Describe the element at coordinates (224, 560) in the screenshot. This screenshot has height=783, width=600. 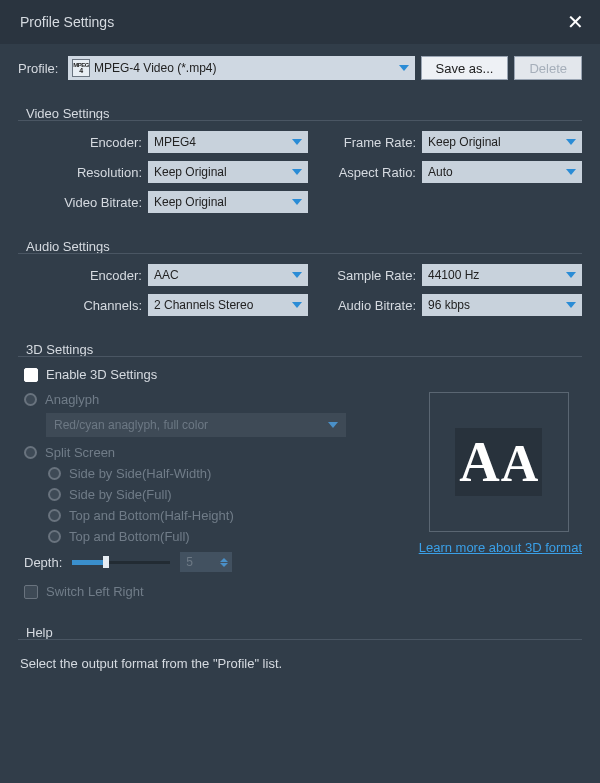
I see `chevron-up-icon` at that location.